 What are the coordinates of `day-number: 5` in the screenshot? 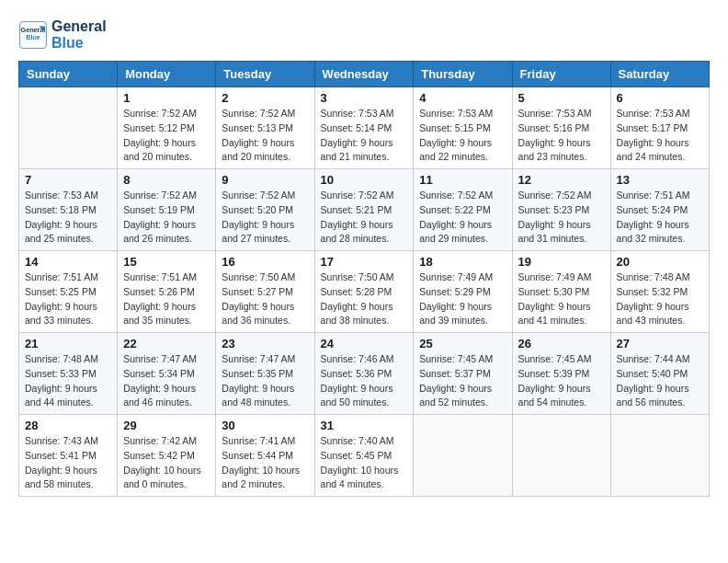 It's located at (562, 98).